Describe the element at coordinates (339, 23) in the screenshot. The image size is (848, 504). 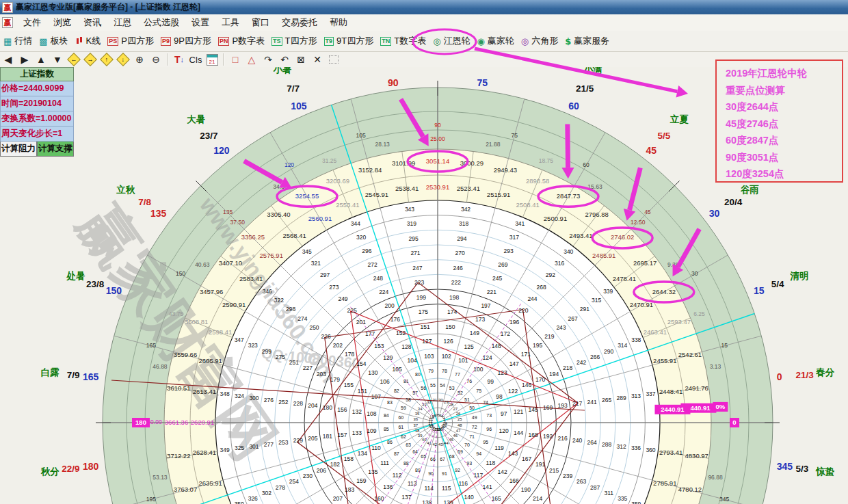
I see `menu-item-帮助: 帮助` at that location.